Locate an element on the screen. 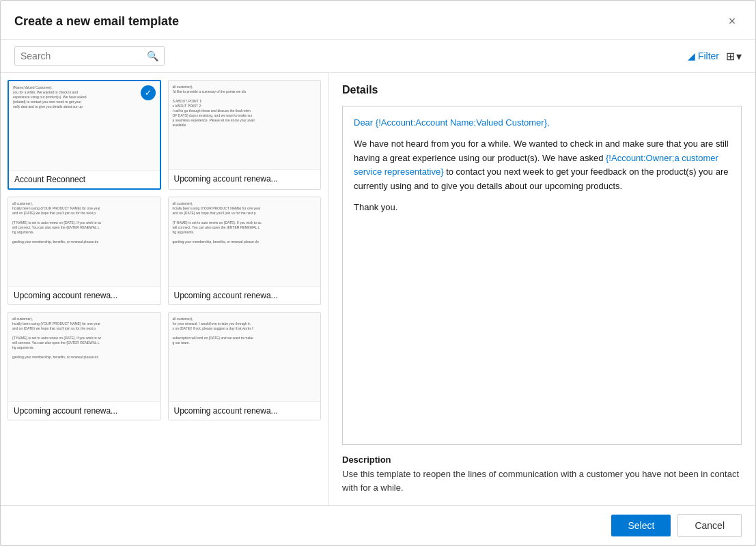  grid-icon: ⊞ is located at coordinates (731, 56).